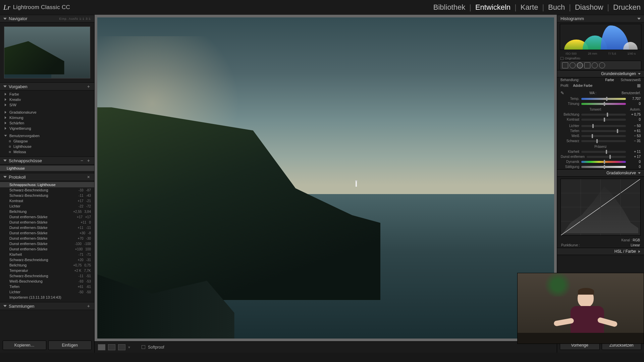 This screenshot has height=362, width=644. What do you see at coordinates (47, 100) in the screenshot?
I see `preset-kreativ: Kreativ` at bounding box center [47, 100].